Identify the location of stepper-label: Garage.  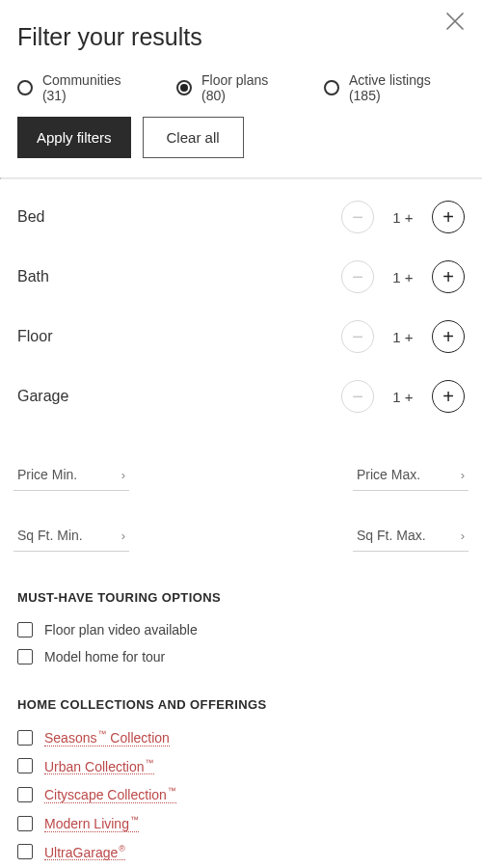
(42, 396).